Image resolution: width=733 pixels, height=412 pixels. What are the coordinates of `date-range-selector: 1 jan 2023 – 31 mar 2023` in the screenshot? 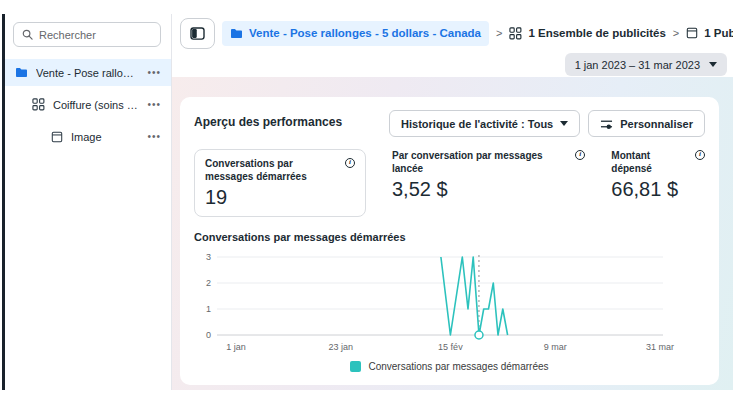 It's located at (646, 64).